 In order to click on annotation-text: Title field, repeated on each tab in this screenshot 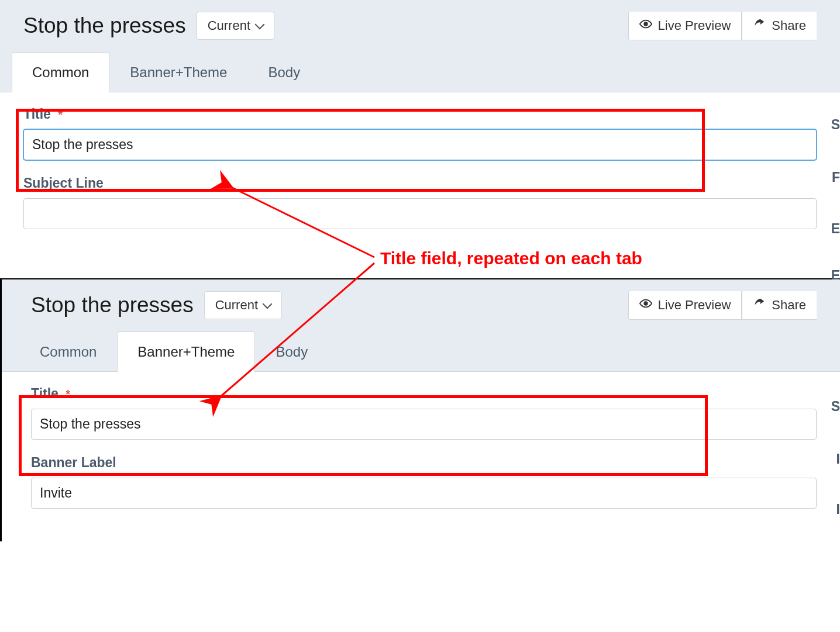, I will do `click(511, 258)`.